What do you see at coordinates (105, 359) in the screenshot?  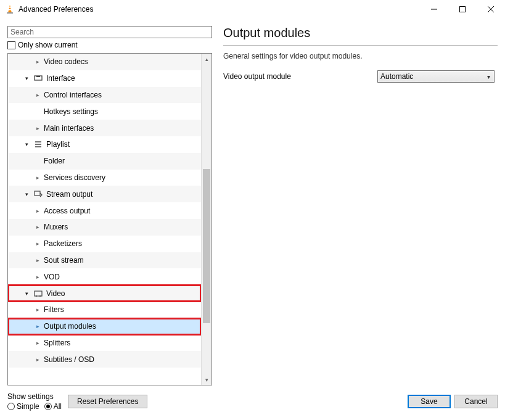 I see `tree-item: ▸Subtitles / OSD` at bounding box center [105, 359].